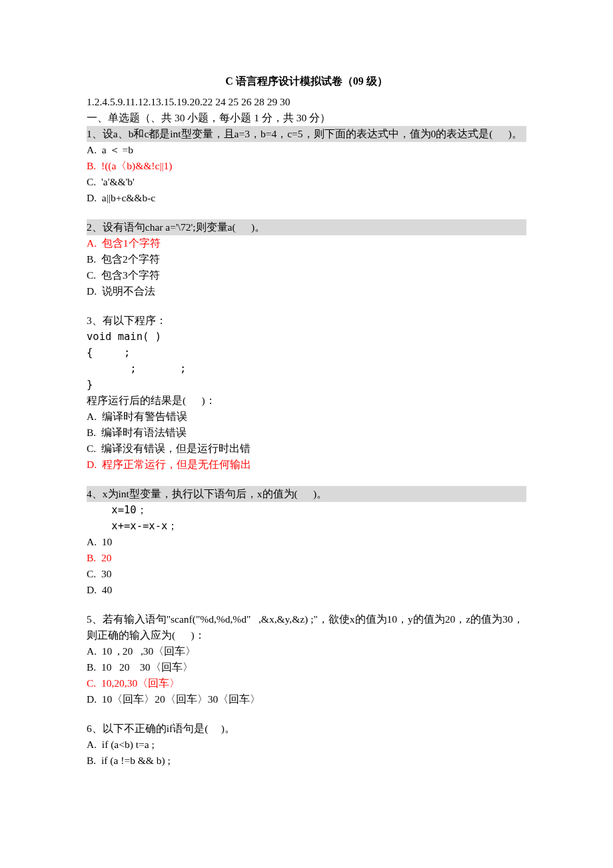 The height and width of the screenshot is (868, 613). Describe the element at coordinates (306, 558) in the screenshot. I see `q4-option-b: B. 20` at that location.